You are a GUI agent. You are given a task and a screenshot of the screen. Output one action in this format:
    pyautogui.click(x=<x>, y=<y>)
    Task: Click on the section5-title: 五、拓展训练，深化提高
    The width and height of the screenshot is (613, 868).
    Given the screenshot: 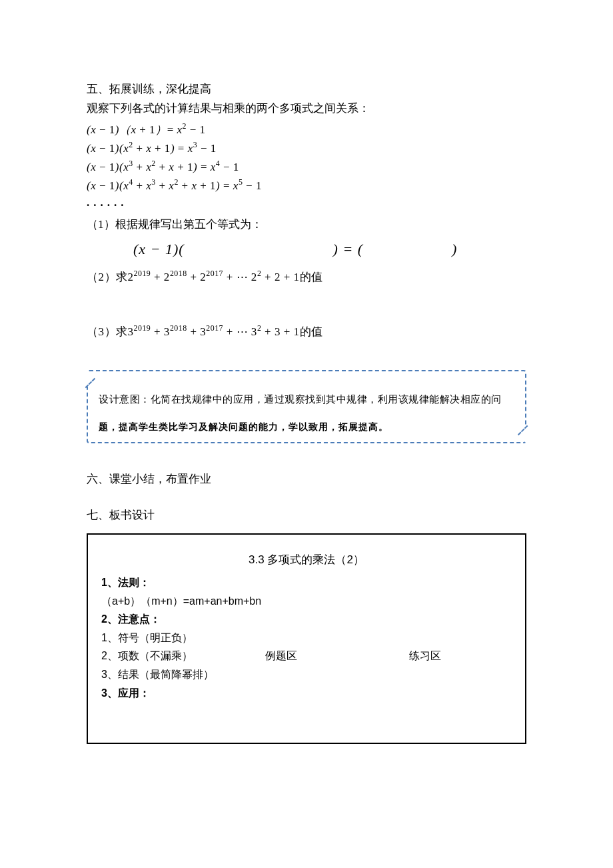 What is the action you would take?
    pyautogui.click(x=306, y=89)
    